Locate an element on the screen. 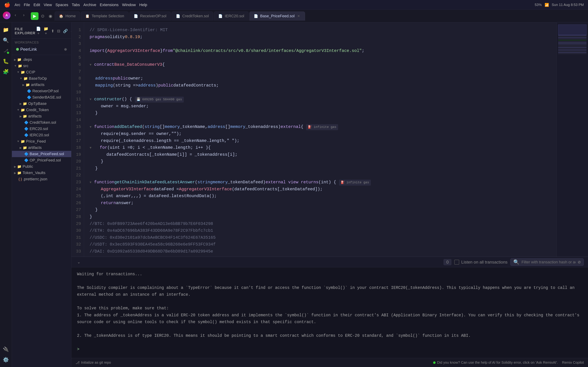 The width and height of the screenshot is (588, 367). code-text: ) is located at coordinates (157, 85).